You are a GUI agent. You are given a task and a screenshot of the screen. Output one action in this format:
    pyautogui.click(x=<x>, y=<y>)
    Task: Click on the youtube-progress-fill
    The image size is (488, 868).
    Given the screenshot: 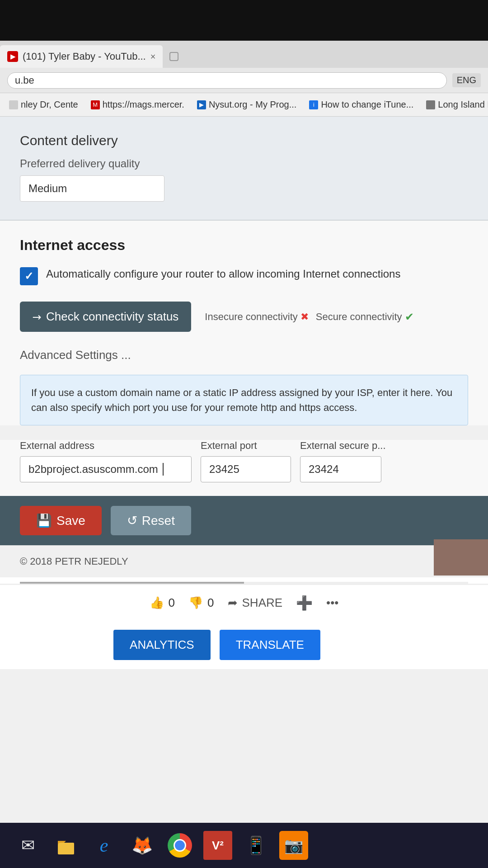 What is the action you would take?
    pyautogui.click(x=132, y=583)
    